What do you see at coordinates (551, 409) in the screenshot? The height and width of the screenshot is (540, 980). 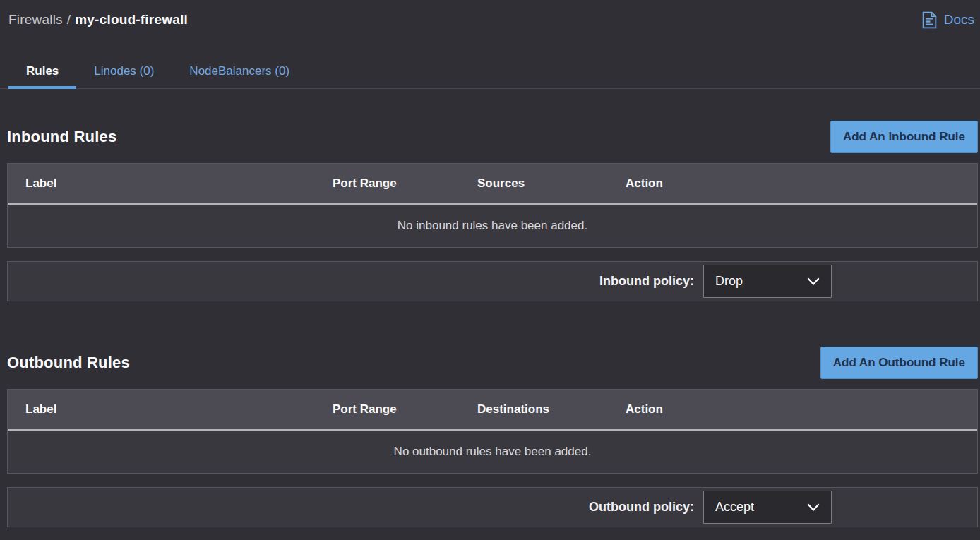 I see `outbound-column-destinations: Destinations` at bounding box center [551, 409].